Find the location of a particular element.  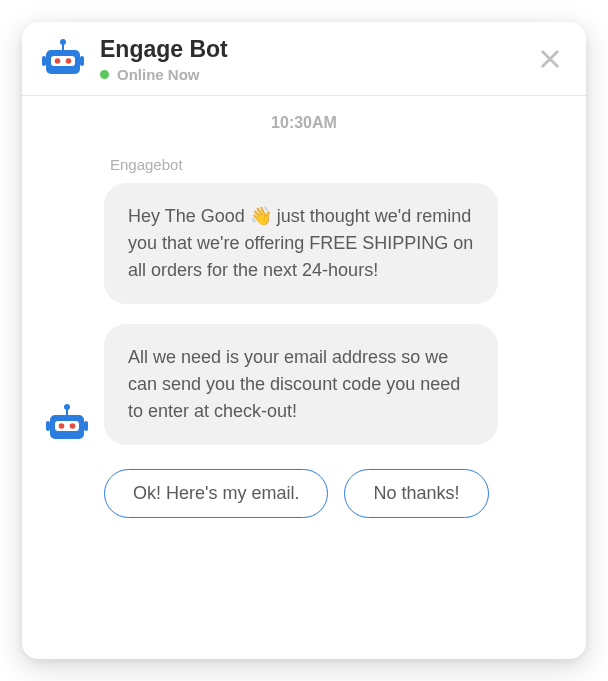

bot-avatar-icon is located at coordinates (63, 59).